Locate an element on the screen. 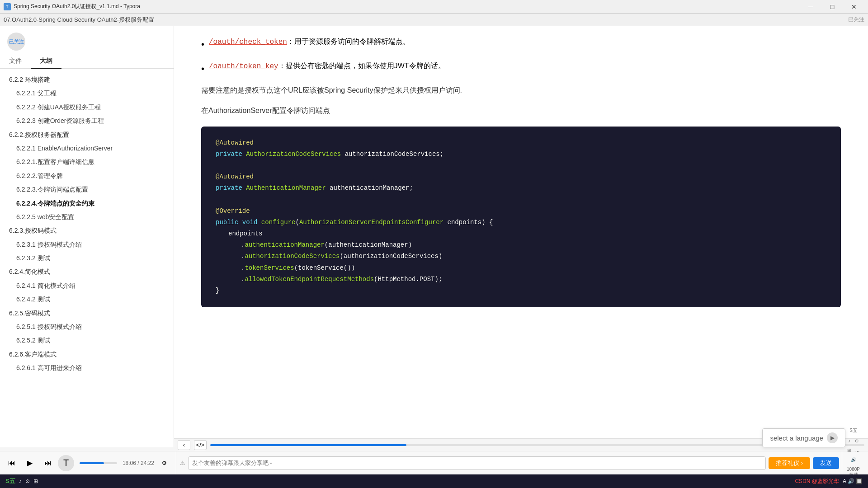 The width and height of the screenshot is (868, 488). sidebar-tabs: 文件 大纲 is located at coordinates (87, 61).